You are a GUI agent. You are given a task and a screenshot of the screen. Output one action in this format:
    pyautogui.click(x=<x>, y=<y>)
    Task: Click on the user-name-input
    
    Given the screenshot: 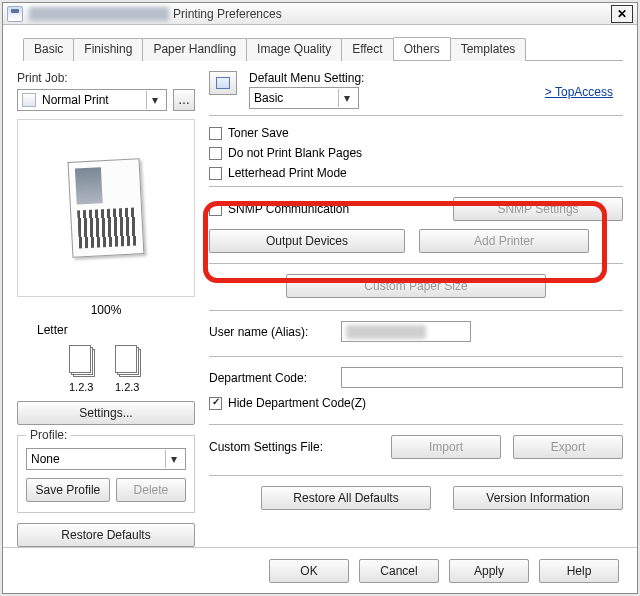 What is the action you would take?
    pyautogui.click(x=406, y=332)
    